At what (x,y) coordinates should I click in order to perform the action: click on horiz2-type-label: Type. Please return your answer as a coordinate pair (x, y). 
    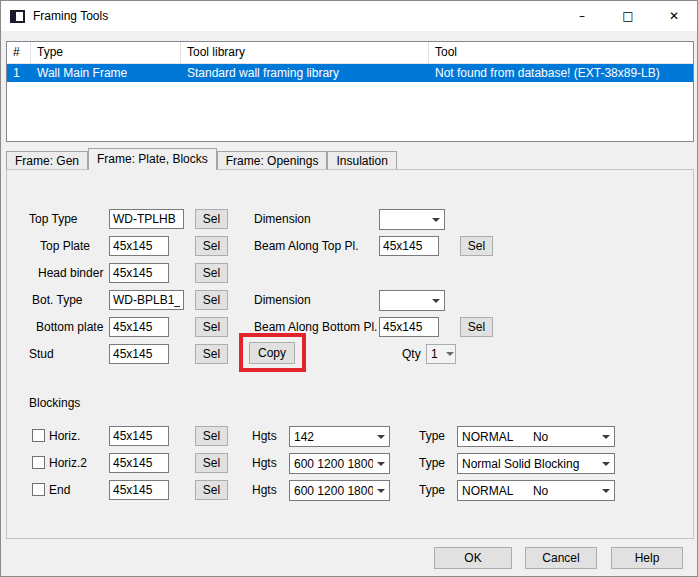
    Looking at the image, I should click on (432, 463).